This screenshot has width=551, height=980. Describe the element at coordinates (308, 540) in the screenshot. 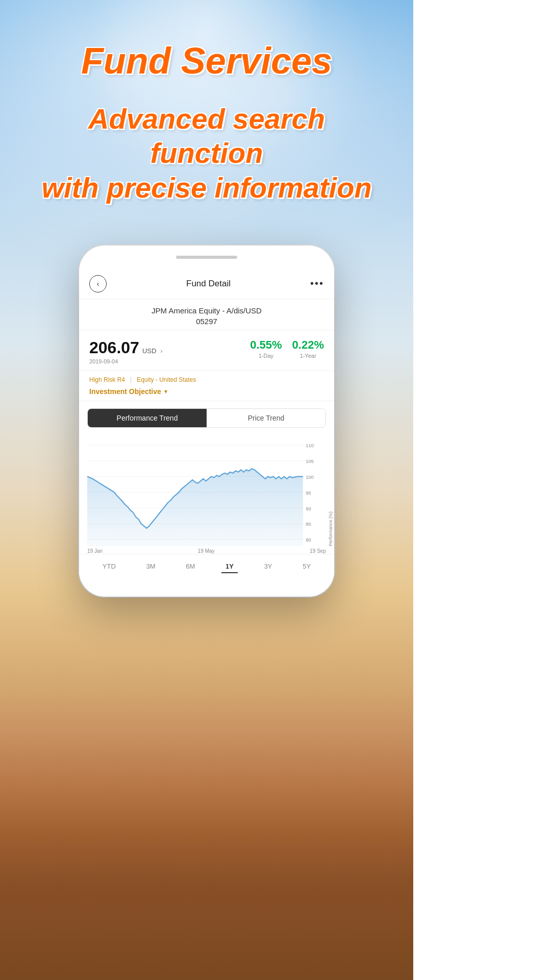

I see `svg-text: 80` at that location.